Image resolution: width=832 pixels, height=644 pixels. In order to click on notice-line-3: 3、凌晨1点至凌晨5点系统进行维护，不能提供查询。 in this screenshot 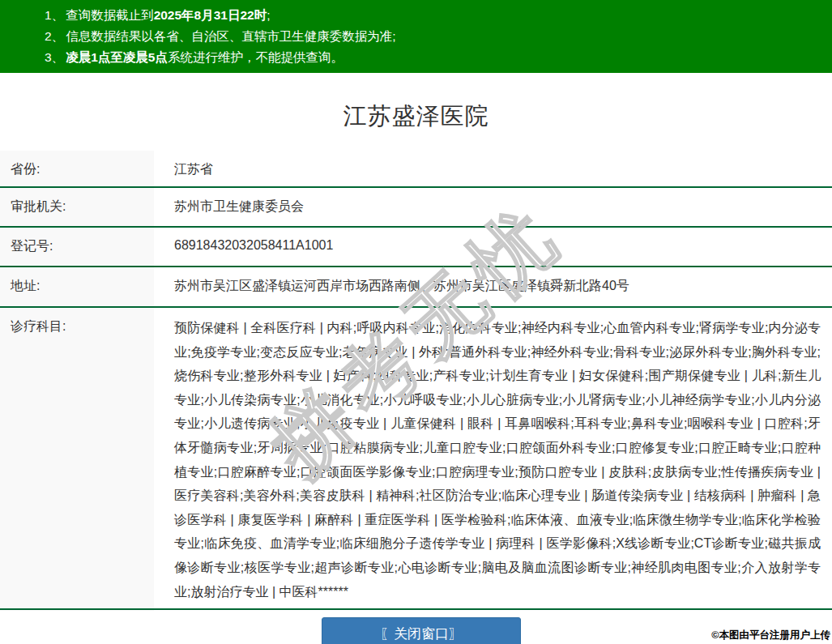, I will do `click(438, 58)`.